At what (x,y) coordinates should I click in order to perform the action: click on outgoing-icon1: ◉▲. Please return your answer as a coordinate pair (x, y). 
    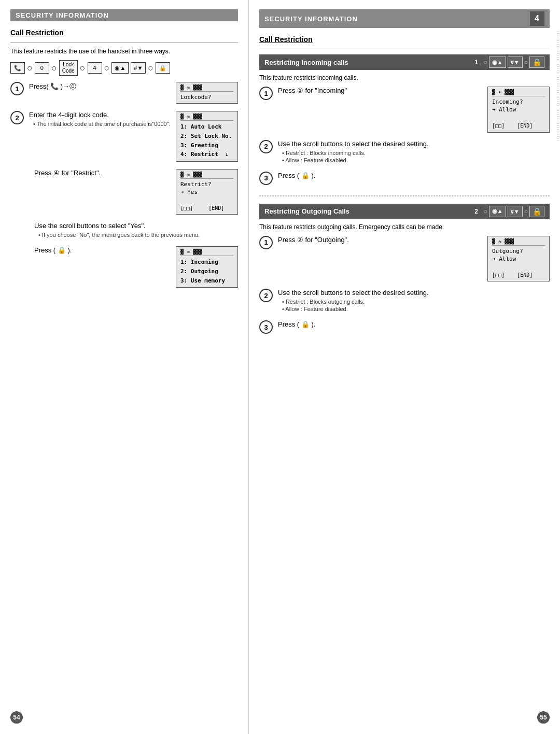
    Looking at the image, I should click on (498, 211).